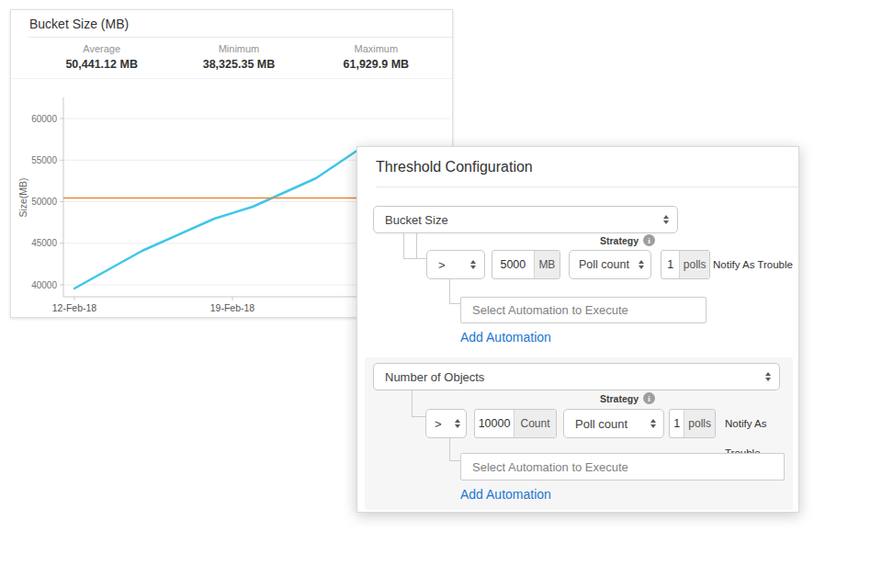  I want to click on unit-addon: MB, so click(547, 265).